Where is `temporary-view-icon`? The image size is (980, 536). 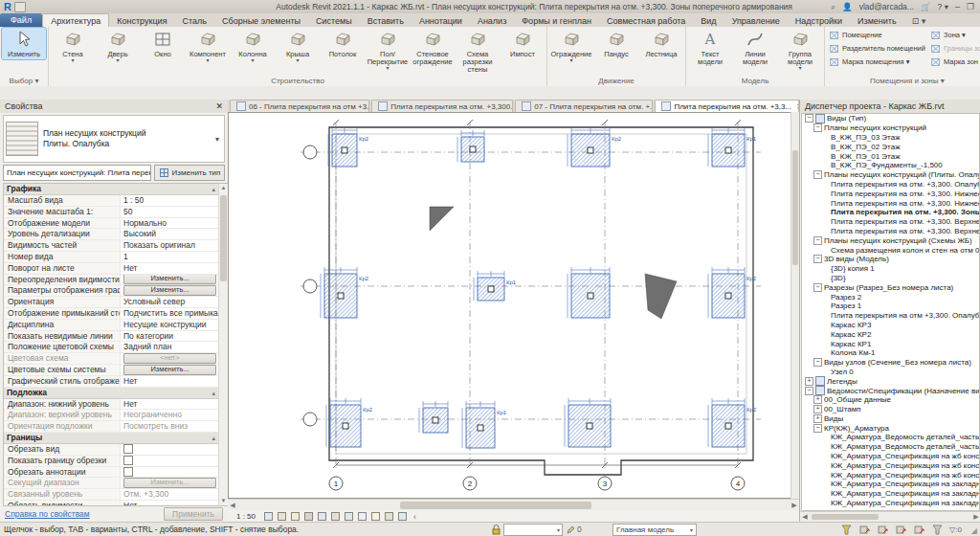
temporary-view-icon is located at coordinates (389, 516).